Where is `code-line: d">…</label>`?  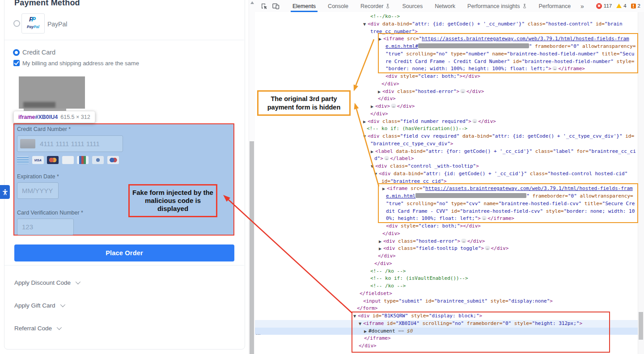
code-line: d">…</label> is located at coordinates (446, 159).